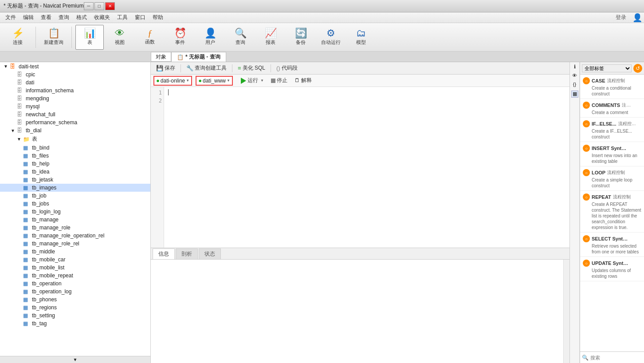  What do you see at coordinates (75, 204) in the screenshot?
I see `tree-item-tb-jobs: ▦ tb_jobs` at bounding box center [75, 204].